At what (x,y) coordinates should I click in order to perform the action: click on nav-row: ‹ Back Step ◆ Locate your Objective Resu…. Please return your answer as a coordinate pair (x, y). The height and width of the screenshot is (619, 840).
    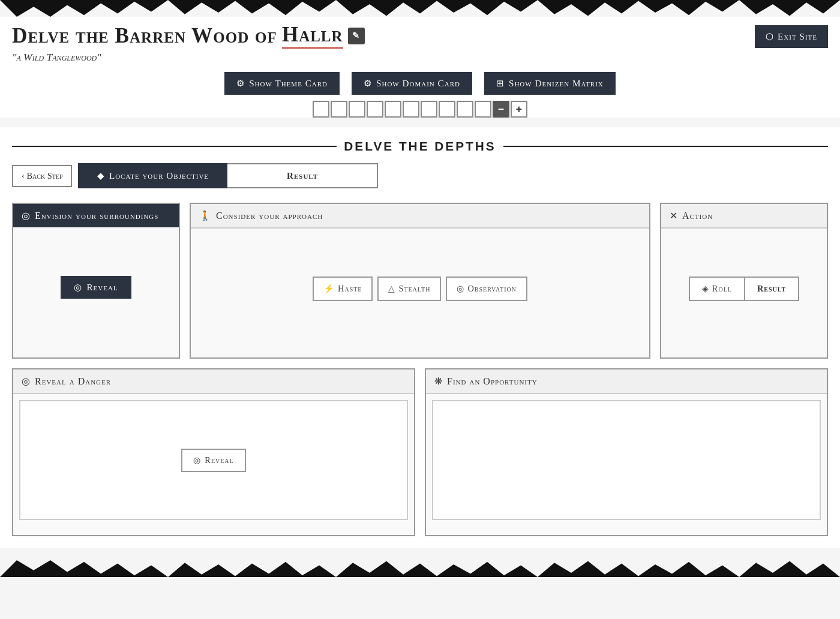
    Looking at the image, I should click on (420, 176).